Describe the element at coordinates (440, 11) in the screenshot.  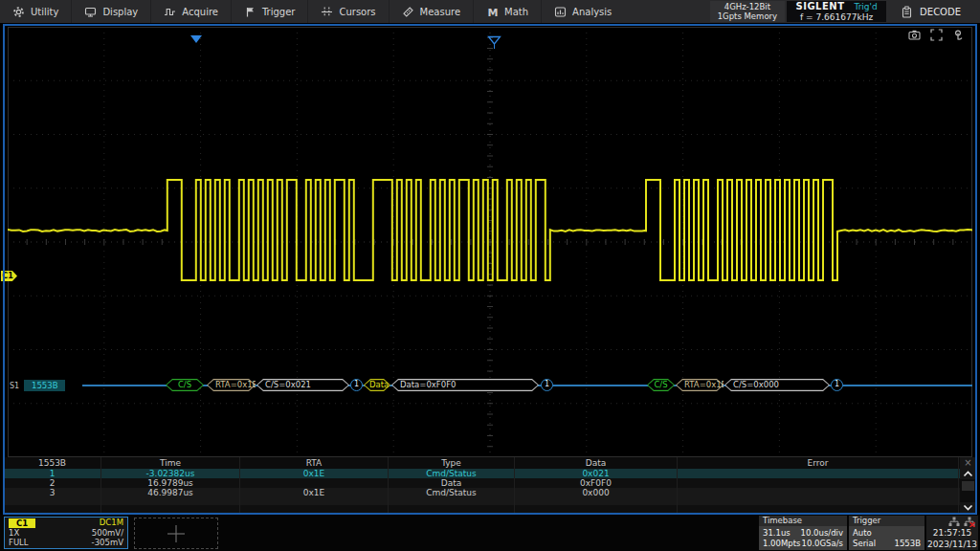
I see `menu-measure-label: Measure` at that location.